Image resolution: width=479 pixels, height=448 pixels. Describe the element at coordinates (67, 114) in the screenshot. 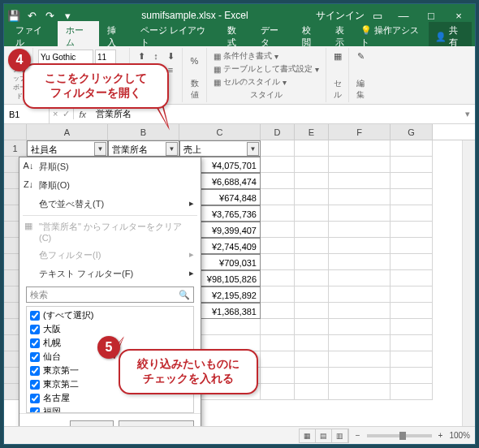

I see `accept-formula-icon: ✓` at that location.